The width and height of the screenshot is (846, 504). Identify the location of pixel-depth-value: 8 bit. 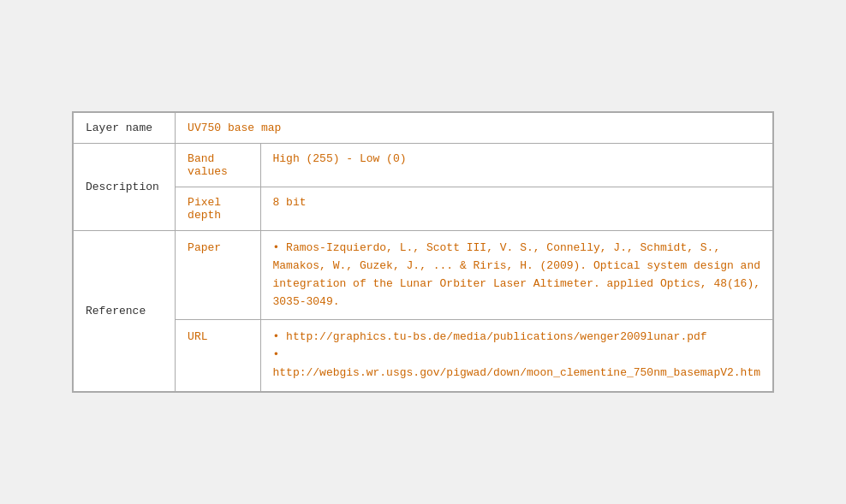
(517, 209).